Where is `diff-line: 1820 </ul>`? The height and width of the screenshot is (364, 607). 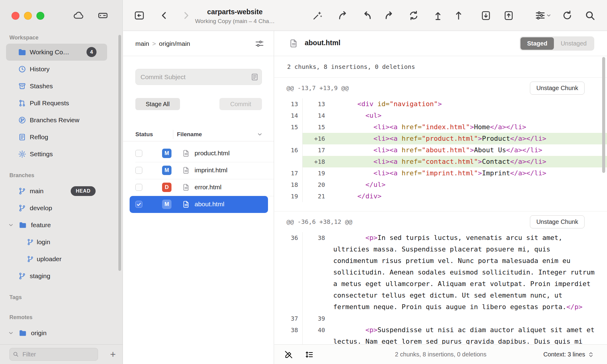
diff-line: 1820 </ul> is located at coordinates (441, 185).